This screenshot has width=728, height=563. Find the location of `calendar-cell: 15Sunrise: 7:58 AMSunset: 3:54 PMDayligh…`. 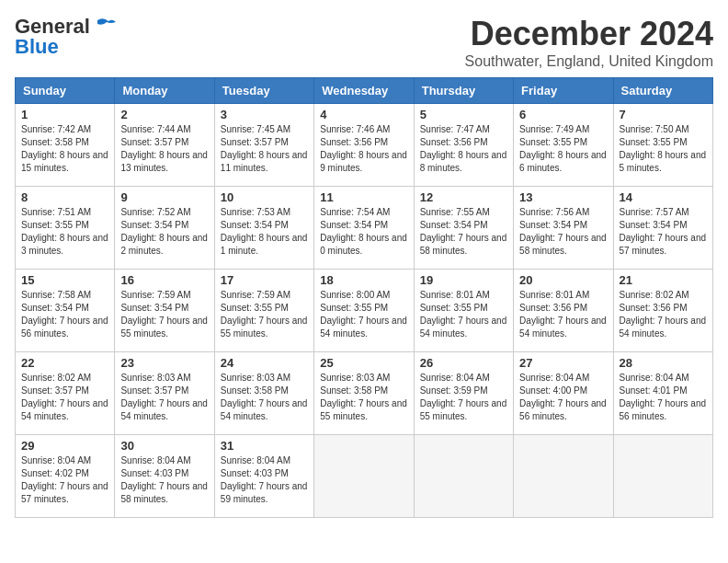

calendar-cell: 15Sunrise: 7:58 AMSunset: 3:54 PMDayligh… is located at coordinates (65, 311).